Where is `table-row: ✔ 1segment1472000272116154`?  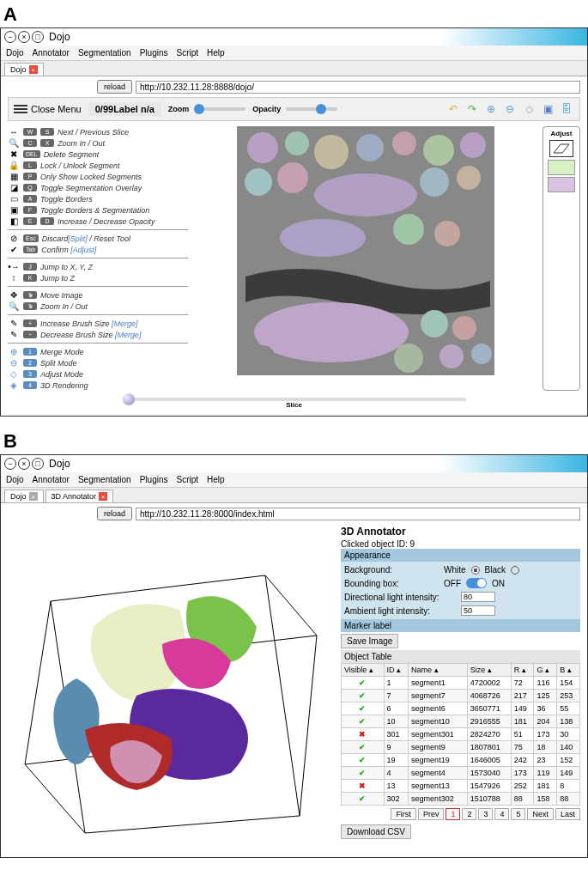 table-row: ✔ 1segment1472000272116154 is located at coordinates (461, 684).